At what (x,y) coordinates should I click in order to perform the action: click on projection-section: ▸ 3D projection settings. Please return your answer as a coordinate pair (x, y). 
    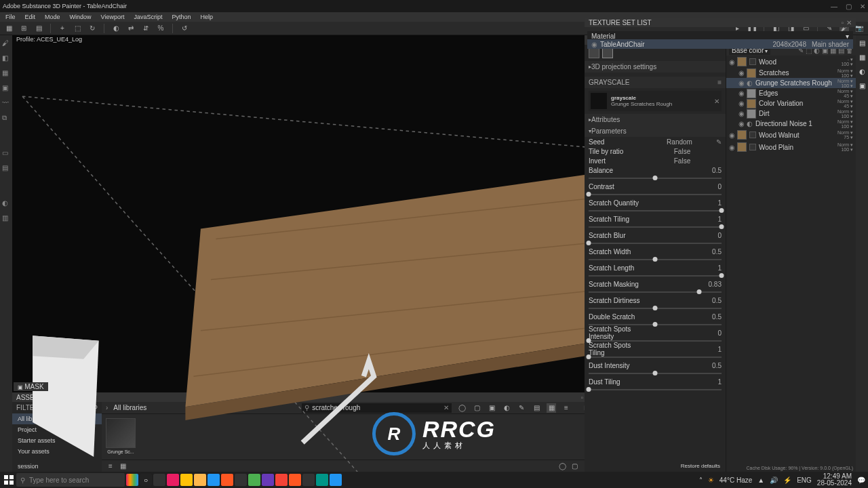
    Looking at the image, I should click on (655, 66).